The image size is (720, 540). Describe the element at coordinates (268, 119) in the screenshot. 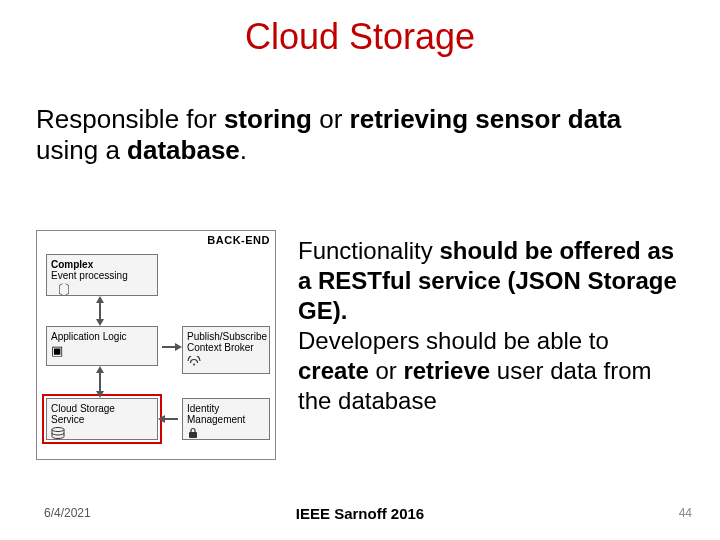

I see `text-bold: storing` at that location.